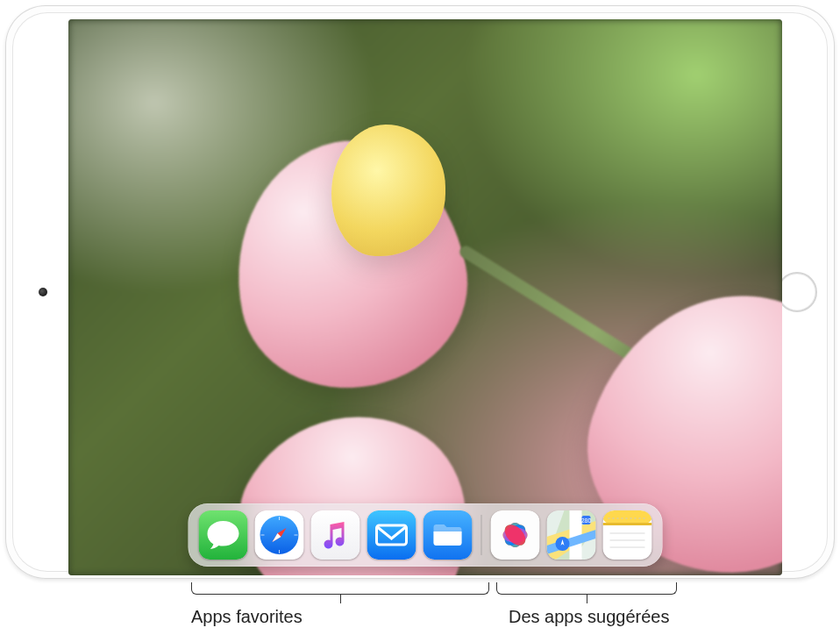 This screenshot has width=840, height=642. I want to click on app-messages, so click(224, 535).